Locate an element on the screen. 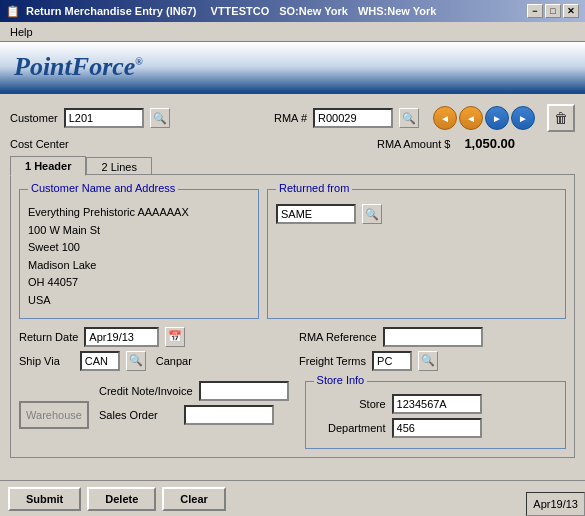 This screenshot has width=585, height=516. calendar-button: 📅 is located at coordinates (175, 337).